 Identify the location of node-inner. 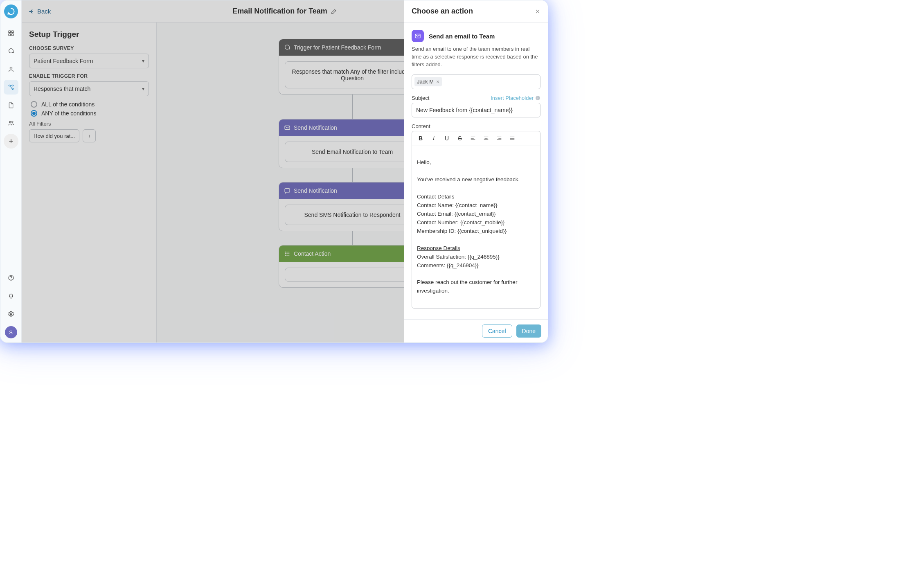
(352, 275).